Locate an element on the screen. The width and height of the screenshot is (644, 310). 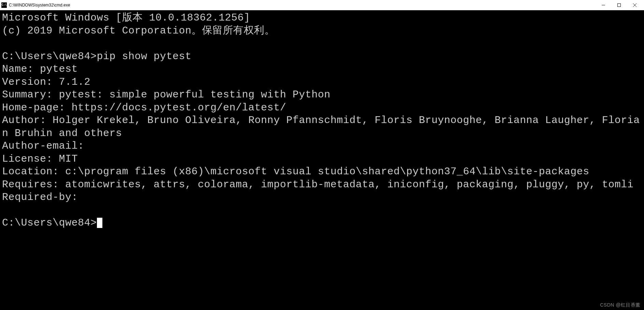
terminal-line: Home-page: https://docs.pytest.org/en/la… is located at coordinates (144, 108).